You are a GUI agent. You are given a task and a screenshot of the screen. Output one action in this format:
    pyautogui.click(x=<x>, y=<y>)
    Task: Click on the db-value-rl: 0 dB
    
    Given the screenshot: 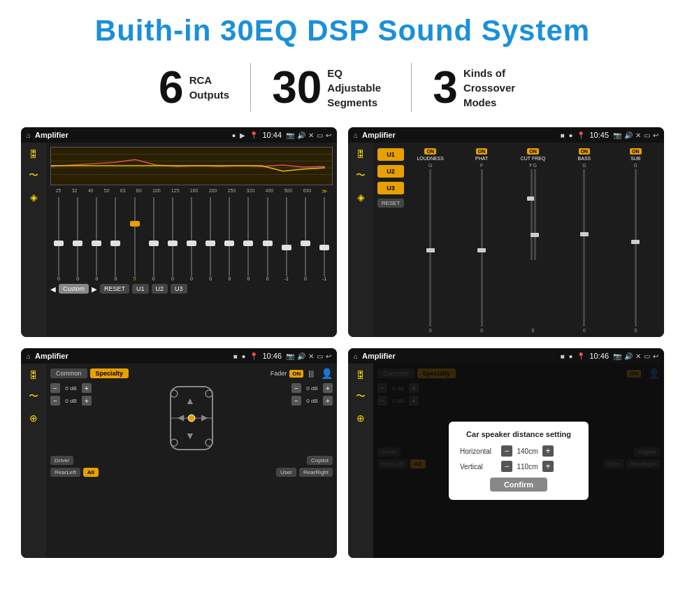 What is the action you would take?
    pyautogui.click(x=71, y=401)
    